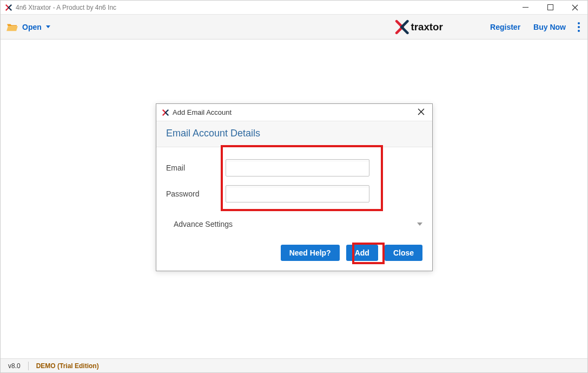  I want to click on register-link: Register, so click(505, 27).